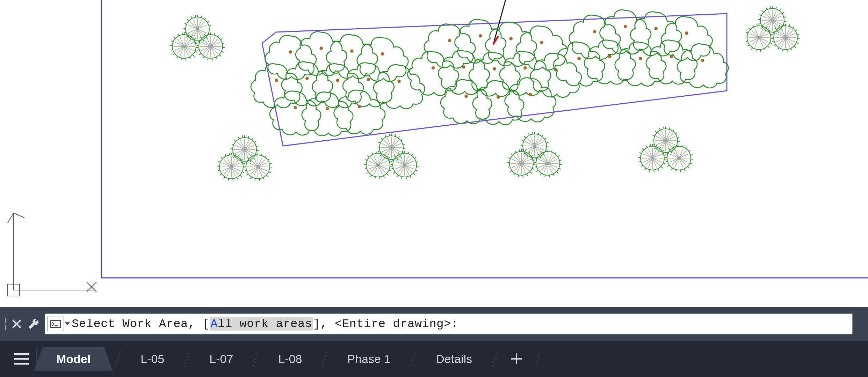 This screenshot has width=868, height=377. Describe the element at coordinates (73, 359) in the screenshot. I see `tab-model: Model` at that location.